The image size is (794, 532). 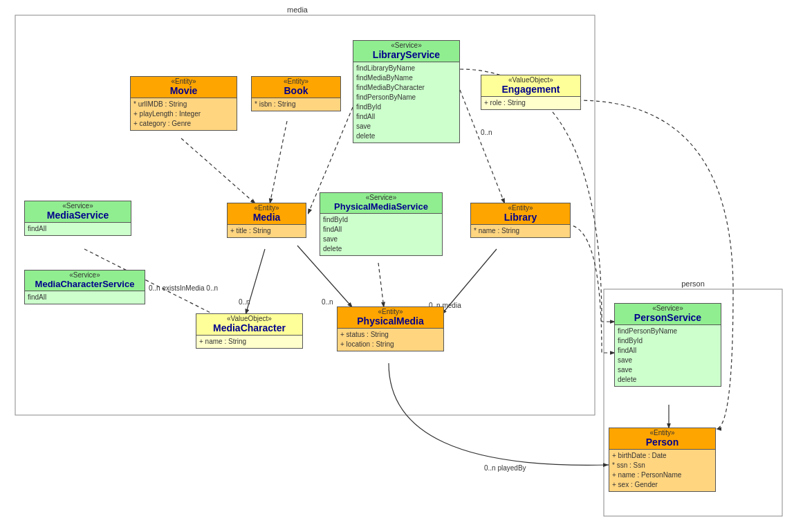 What do you see at coordinates (390, 340) in the screenshot?
I see `pm-attrs: + status : String + location : String` at bounding box center [390, 340].